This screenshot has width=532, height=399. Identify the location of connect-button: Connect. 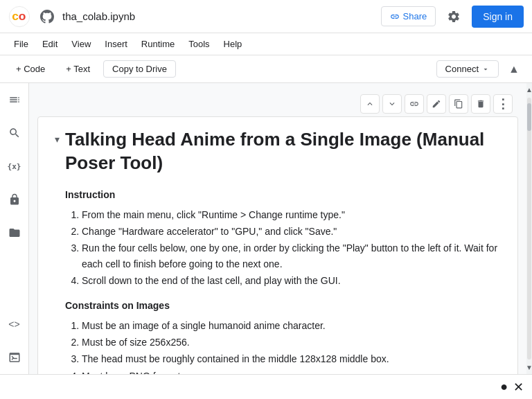
(468, 69).